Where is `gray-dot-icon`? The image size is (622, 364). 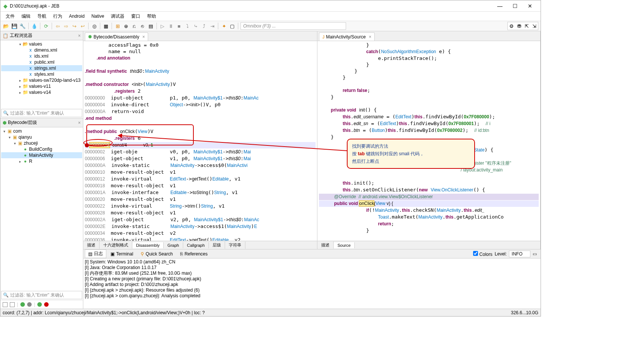 gray-dot-icon is located at coordinates (29, 304).